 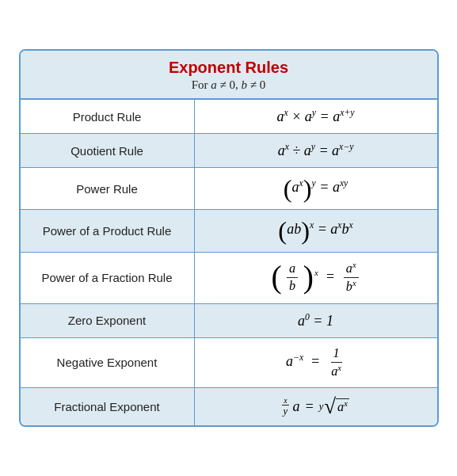 I want to click on table-row: Quotient Rule ax ÷ ay = ax−y, so click(x=229, y=150).